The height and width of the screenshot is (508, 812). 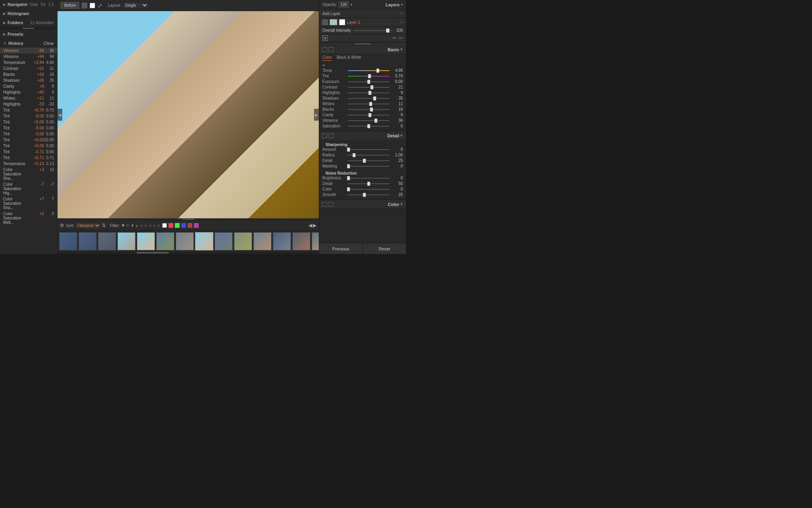 What do you see at coordinates (137, 225) in the screenshot?
I see `rating-filter-ge: ≥` at bounding box center [137, 225].